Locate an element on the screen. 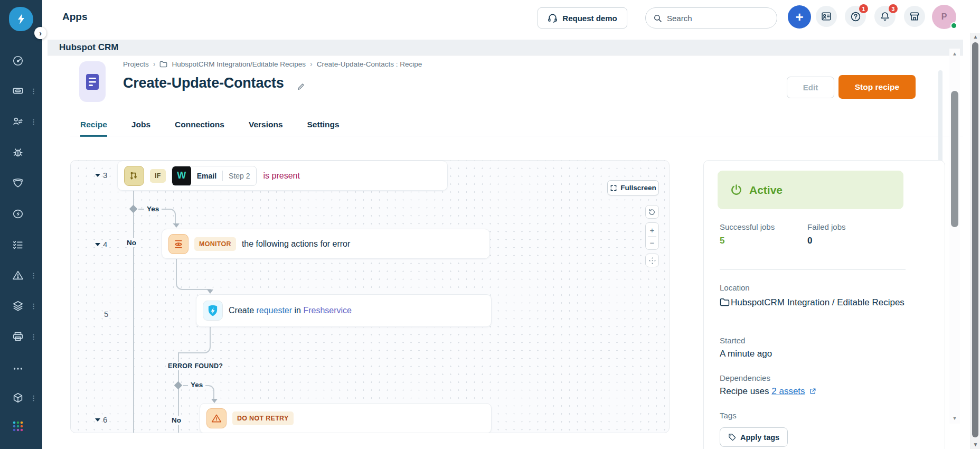 The height and width of the screenshot is (449, 980). failed-jobs-value: 0 is located at coordinates (810, 241).